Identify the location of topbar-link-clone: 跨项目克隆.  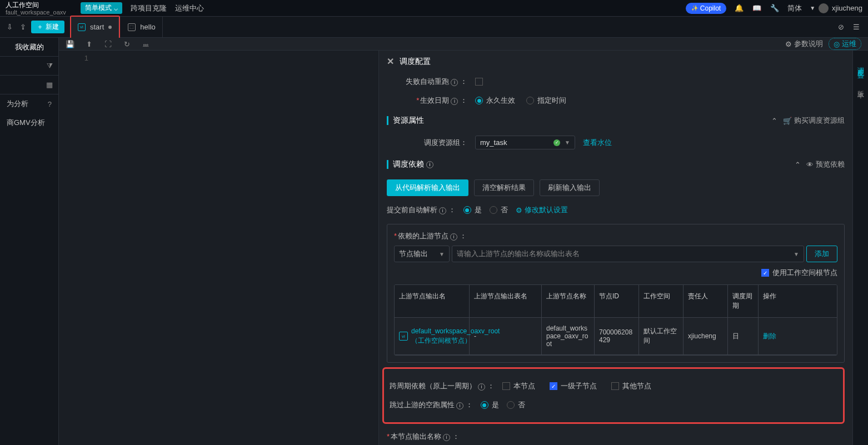
(149, 8).